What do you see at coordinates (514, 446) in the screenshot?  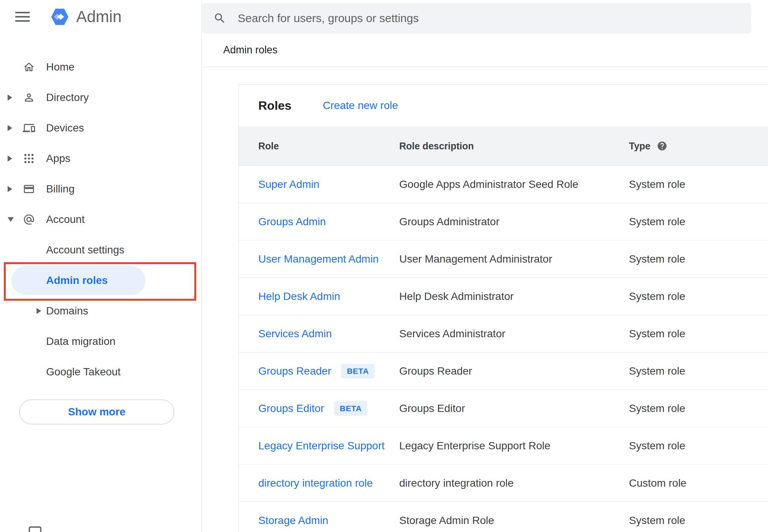 I see `role-description: Legacy Enterprise Support Role` at bounding box center [514, 446].